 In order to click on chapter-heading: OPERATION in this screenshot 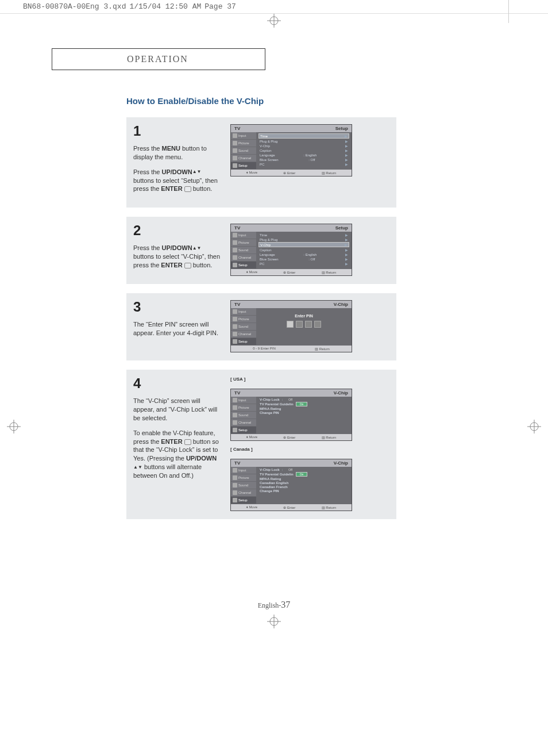, I will do `click(121, 59)`.